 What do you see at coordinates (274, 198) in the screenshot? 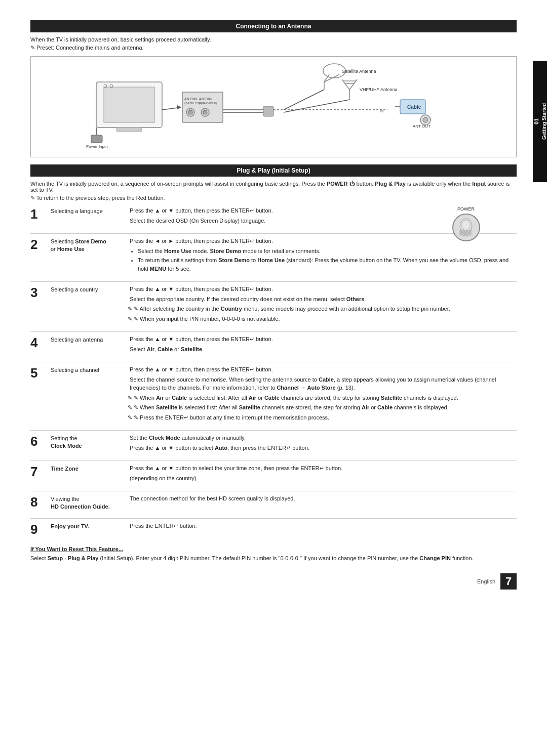
I see `section2-note: To return to the previous step, press th…` at bounding box center [274, 198].